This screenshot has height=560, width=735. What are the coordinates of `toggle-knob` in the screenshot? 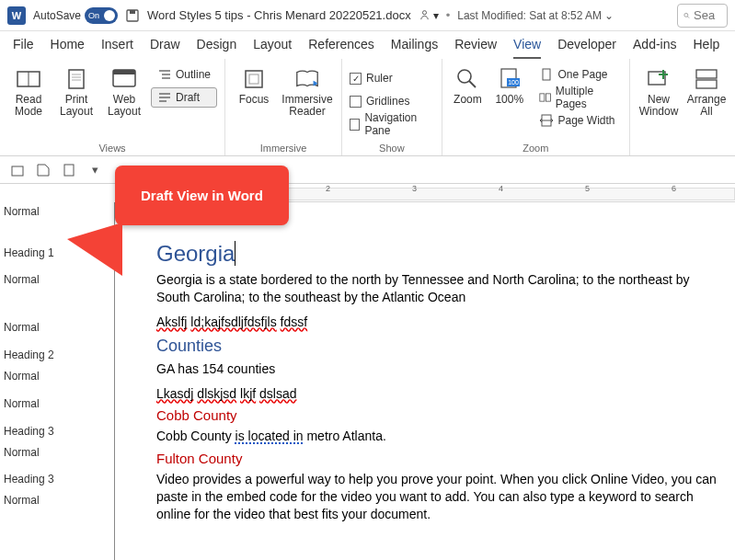 It's located at (109, 16).